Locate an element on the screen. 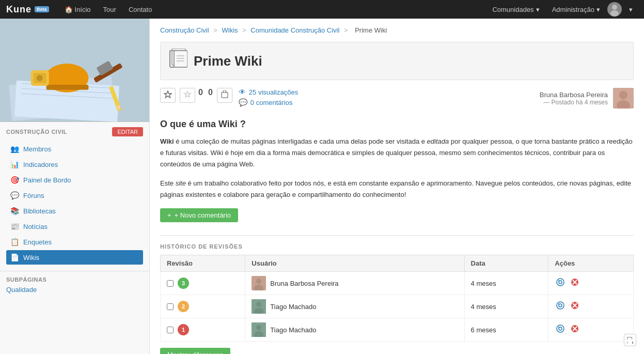 The height and width of the screenshot is (354, 644). nav-tour: Tour is located at coordinates (109, 9).